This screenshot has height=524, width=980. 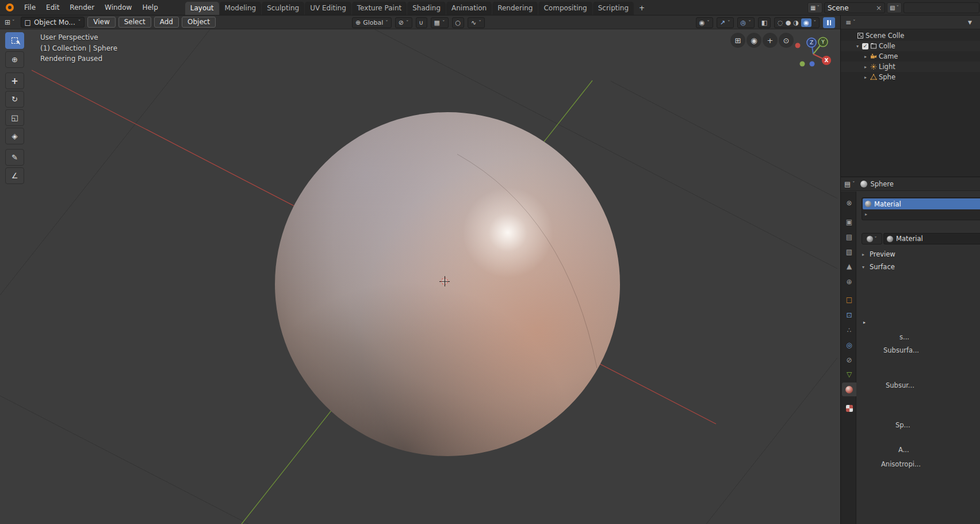 I want to click on view-layer-field, so click(x=941, y=8).